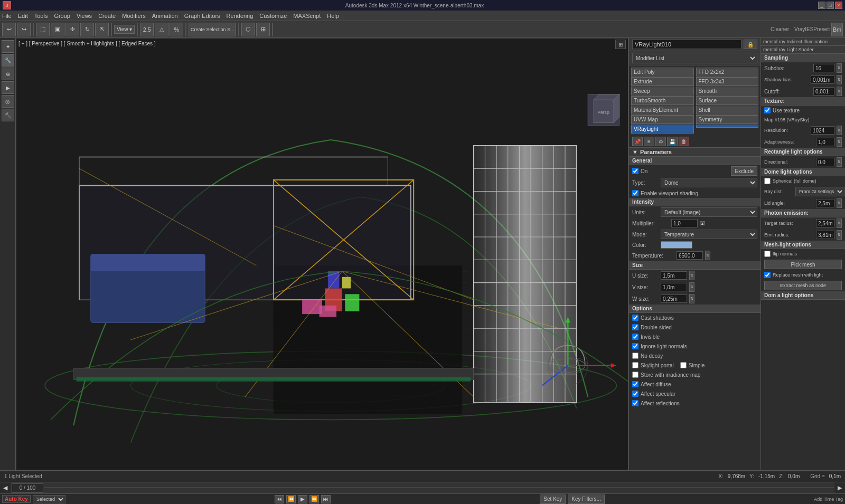  What do you see at coordinates (840, 488) in the screenshot?
I see `timeline-expand-right: ▶` at bounding box center [840, 488].